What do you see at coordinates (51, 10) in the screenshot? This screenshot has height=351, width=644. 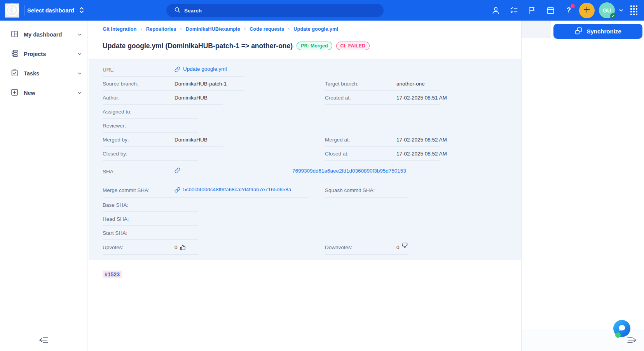 I see `dashboard-selector-label: Select dashboard` at bounding box center [51, 10].